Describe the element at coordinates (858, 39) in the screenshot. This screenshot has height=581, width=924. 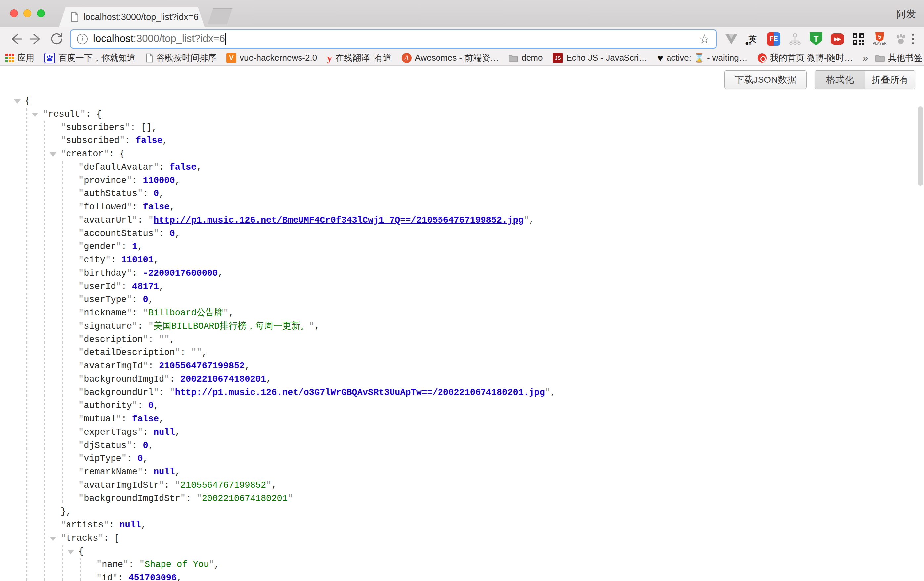
I see `qr-code-icon` at that location.